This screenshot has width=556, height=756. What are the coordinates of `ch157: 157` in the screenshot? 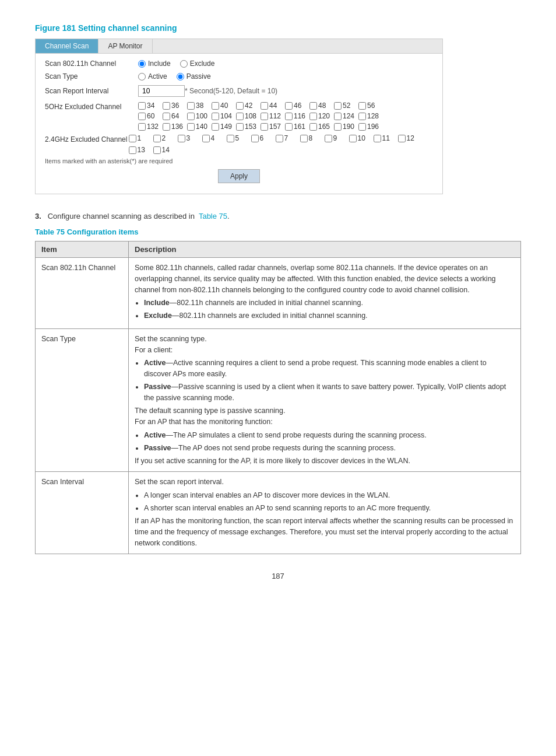 It's located at (271, 127).